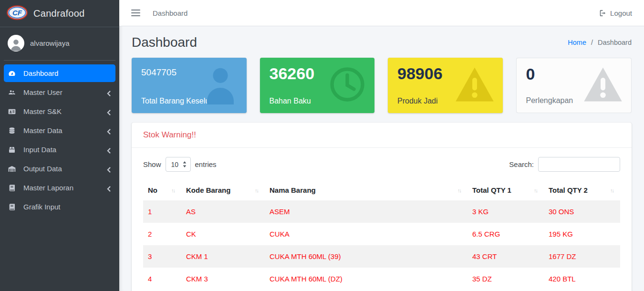 The height and width of the screenshot is (291, 644). What do you see at coordinates (65, 150) in the screenshot?
I see `sidebar-item-label: Input Data` at bounding box center [65, 150].